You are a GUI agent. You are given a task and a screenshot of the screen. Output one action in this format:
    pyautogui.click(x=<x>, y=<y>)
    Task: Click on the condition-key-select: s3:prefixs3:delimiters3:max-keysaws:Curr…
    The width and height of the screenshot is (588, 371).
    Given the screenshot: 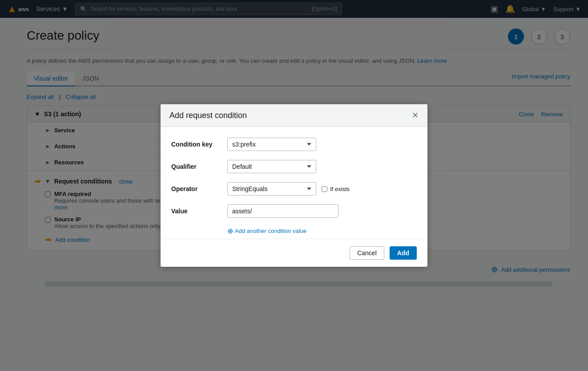 What is the action you would take?
    pyautogui.click(x=272, y=144)
    